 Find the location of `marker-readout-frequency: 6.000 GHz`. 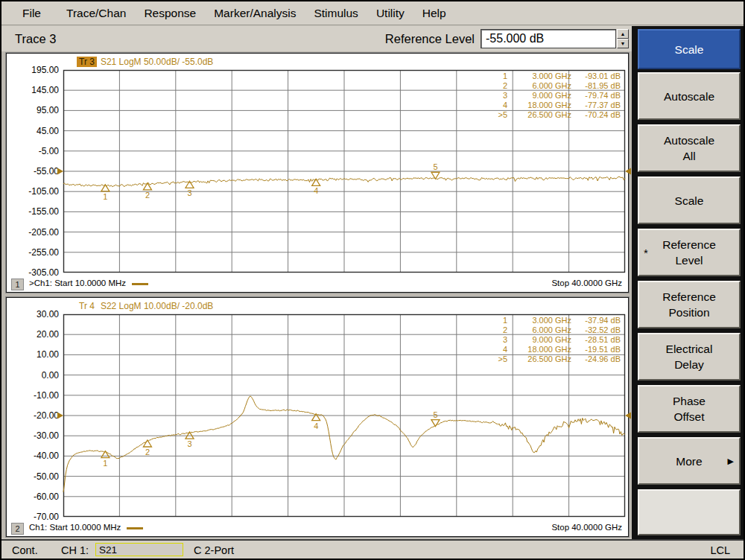

marker-readout-frequency: 6.000 GHz is located at coordinates (539, 331).